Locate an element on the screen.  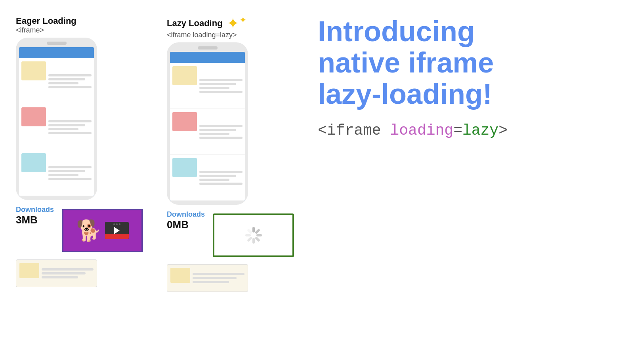
intro-title: Introducing native iframe lazy-loading! is located at coordinates (468, 63).